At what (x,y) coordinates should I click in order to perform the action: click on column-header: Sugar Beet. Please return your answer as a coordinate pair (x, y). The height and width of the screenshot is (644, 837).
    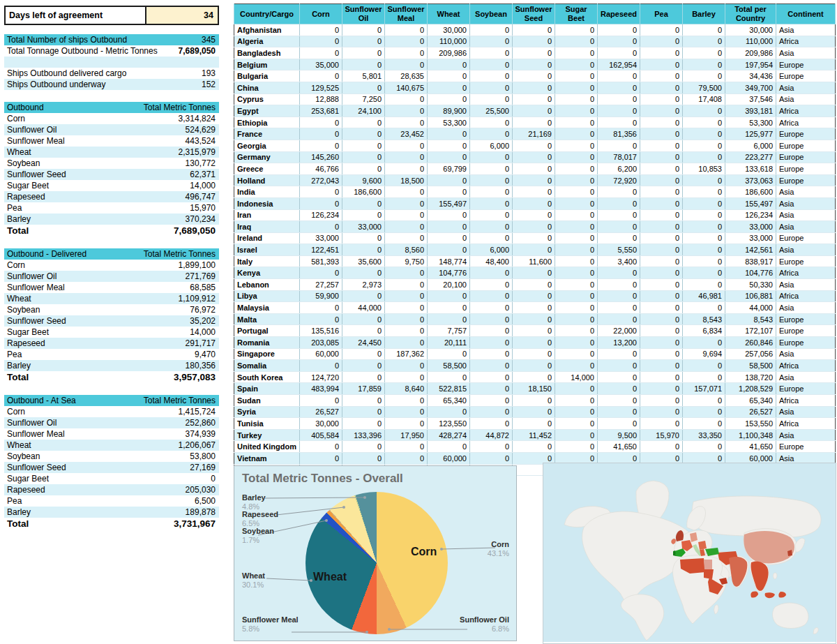
    Looking at the image, I should click on (576, 14).